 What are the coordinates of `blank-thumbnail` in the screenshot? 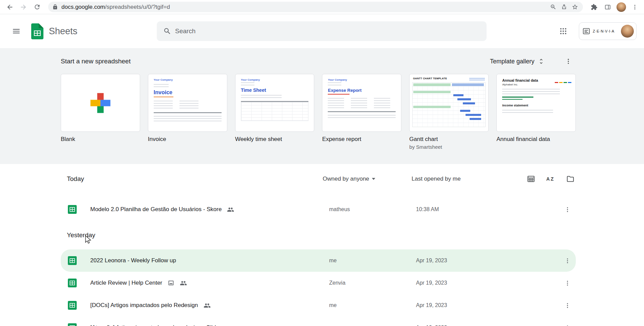 It's located at (100, 103).